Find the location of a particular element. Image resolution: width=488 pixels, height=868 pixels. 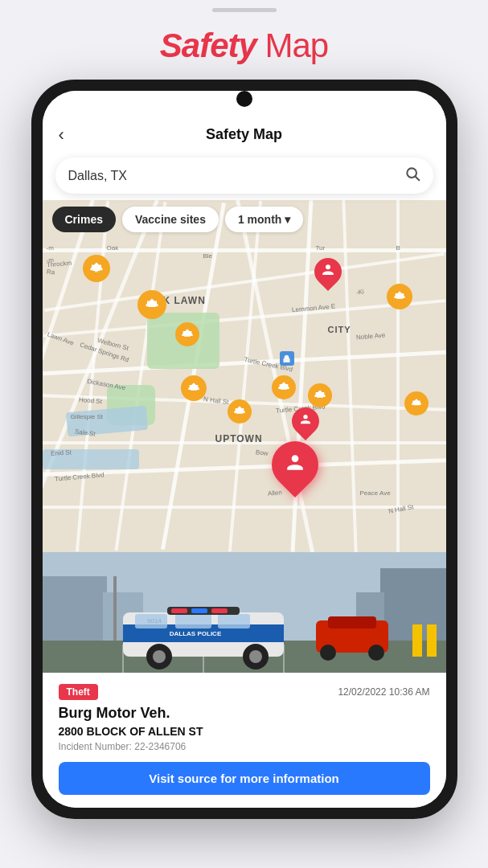

svg-text: DALLAS POLICE is located at coordinates (195, 633).